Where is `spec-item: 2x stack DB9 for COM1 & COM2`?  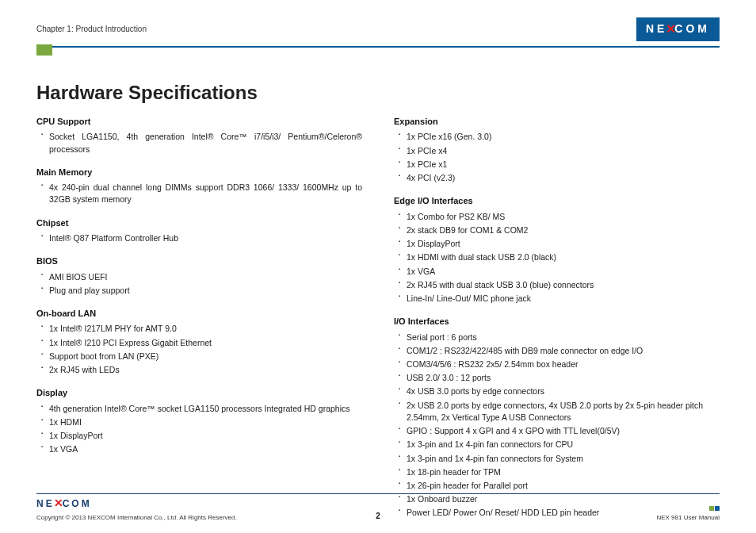 spec-item: 2x stack DB9 for COM1 & COM2 is located at coordinates (559, 230).